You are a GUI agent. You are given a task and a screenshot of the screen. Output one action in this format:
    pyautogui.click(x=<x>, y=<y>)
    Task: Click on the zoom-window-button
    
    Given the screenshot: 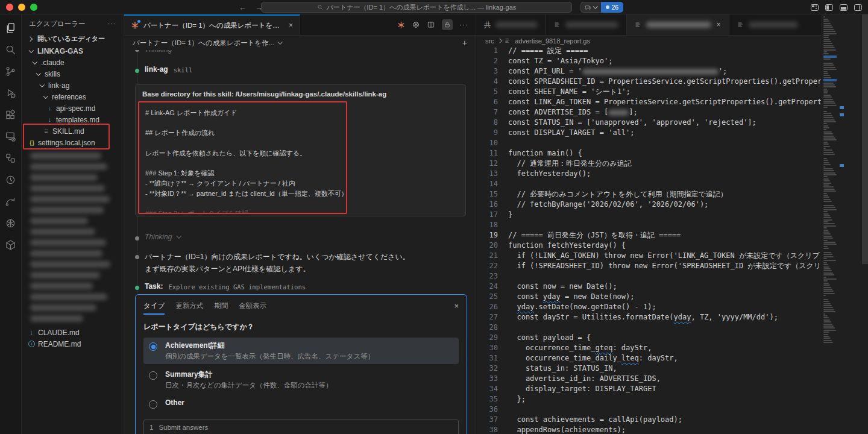 What is the action you would take?
    pyautogui.click(x=34, y=7)
    